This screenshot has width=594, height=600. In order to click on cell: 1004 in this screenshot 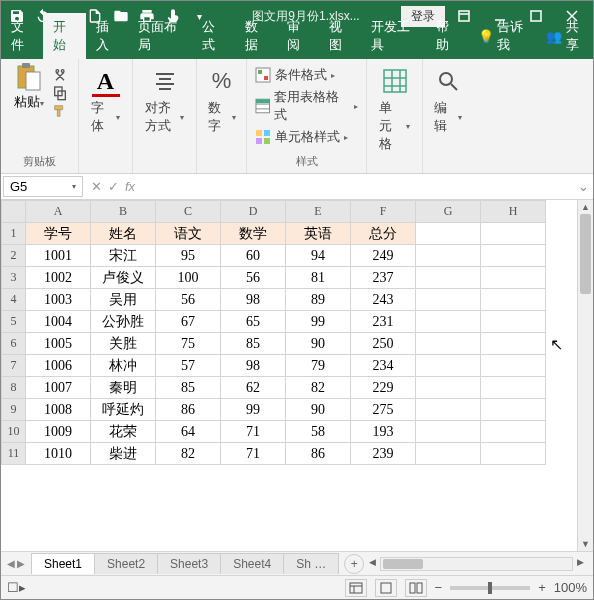, I will do `click(58, 322)`.